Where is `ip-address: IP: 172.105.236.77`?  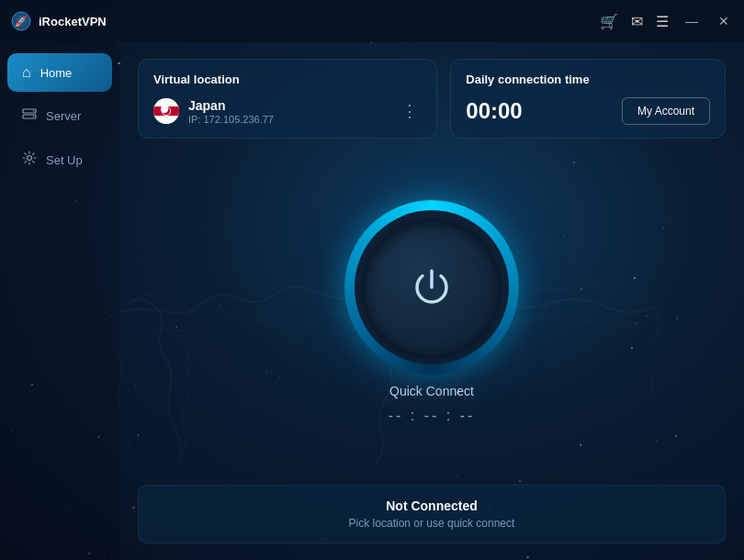 ip-address: IP: 172.105.236.77 is located at coordinates (288, 119).